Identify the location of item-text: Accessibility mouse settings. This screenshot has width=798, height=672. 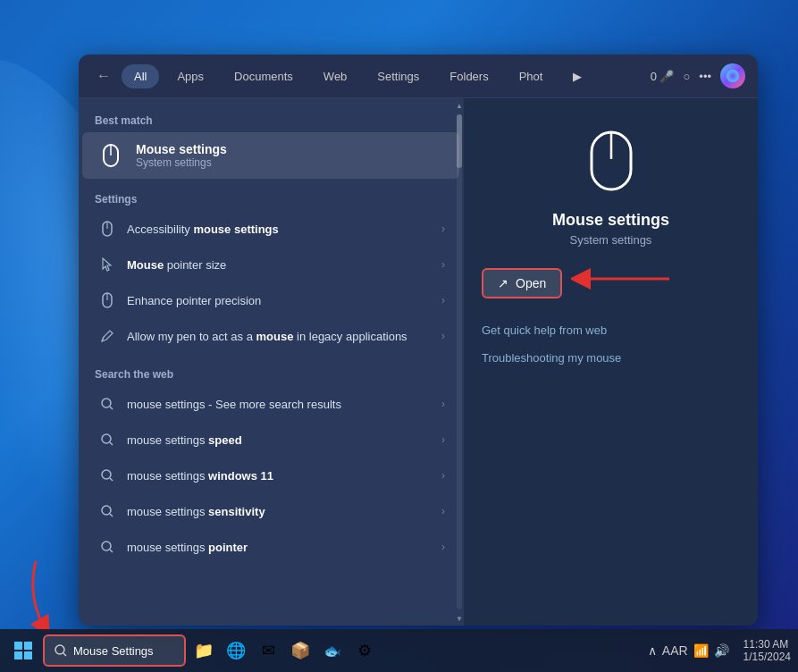
(280, 229).